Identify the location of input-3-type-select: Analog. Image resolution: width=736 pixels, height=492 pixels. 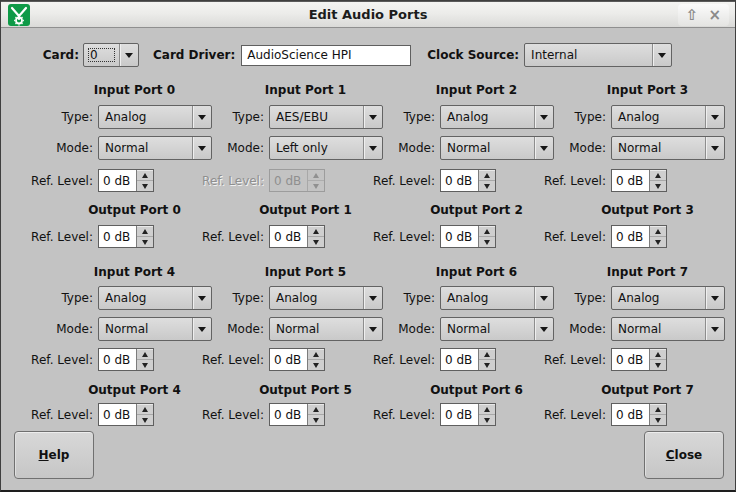
(668, 117).